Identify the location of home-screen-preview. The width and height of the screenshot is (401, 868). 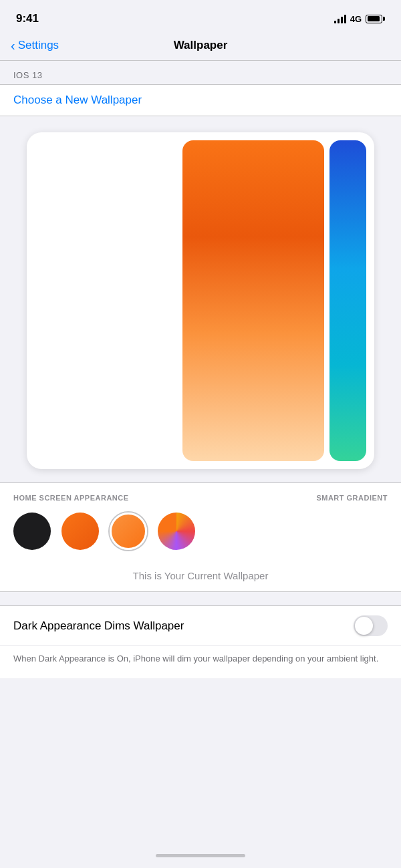
(254, 301).